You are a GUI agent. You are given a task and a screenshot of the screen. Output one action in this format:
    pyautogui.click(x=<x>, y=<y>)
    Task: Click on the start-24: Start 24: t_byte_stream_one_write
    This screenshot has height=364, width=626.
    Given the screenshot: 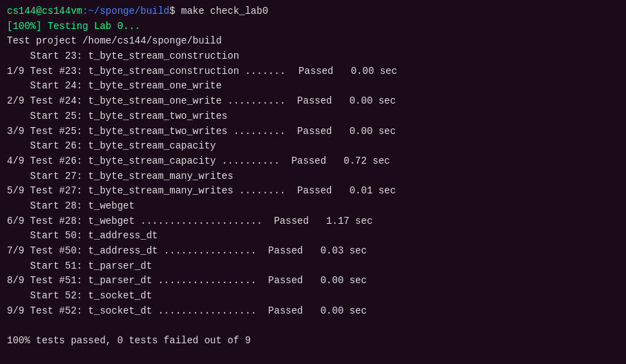 What is the action you would take?
    pyautogui.click(x=313, y=86)
    